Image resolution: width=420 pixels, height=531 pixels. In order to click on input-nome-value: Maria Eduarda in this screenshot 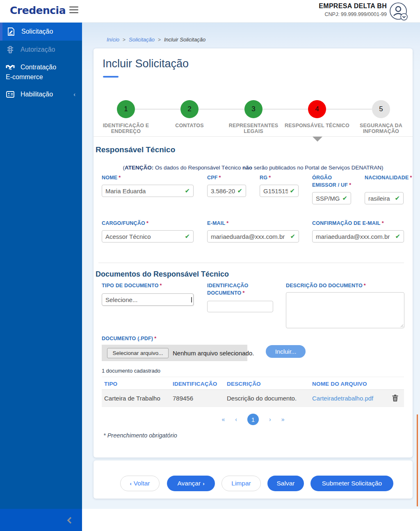, I will do `click(144, 191)`.